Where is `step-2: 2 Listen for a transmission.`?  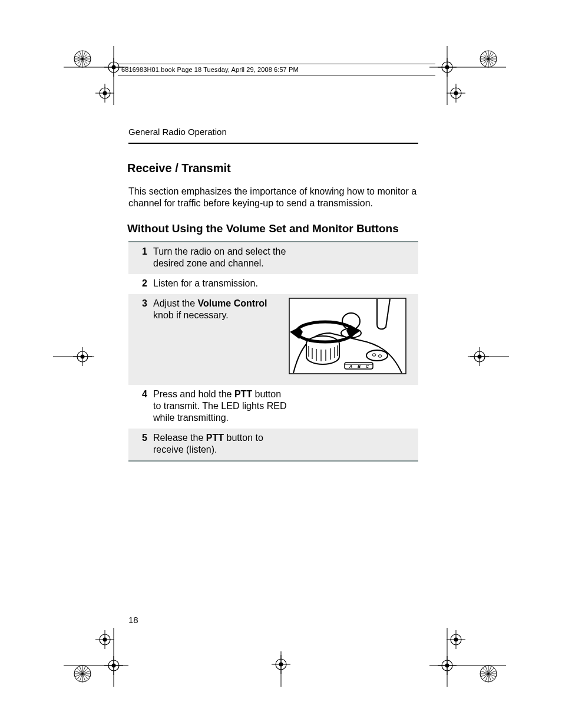 step-2: 2 Listen for a transmission. is located at coordinates (273, 284).